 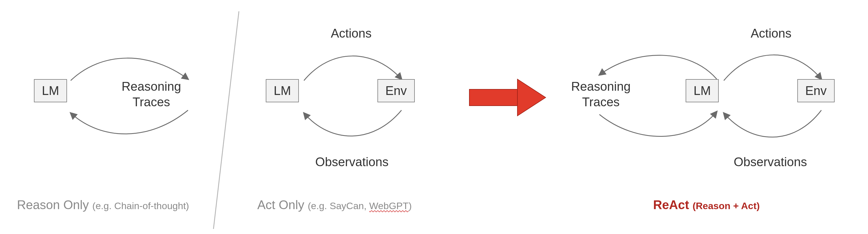 I want to click on act-only-env-box: Env, so click(x=396, y=91).